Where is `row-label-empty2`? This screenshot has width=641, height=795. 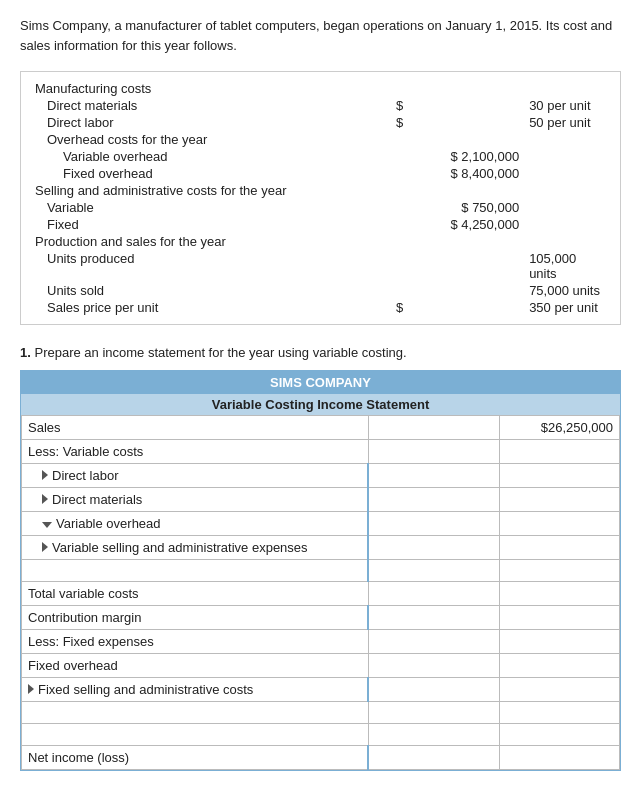 row-label-empty2 is located at coordinates (196, 713).